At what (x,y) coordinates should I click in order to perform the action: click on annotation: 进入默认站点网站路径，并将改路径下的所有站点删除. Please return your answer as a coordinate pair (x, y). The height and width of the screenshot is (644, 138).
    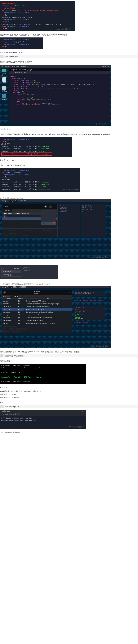
    Looking at the image, I should click on (41, 10).